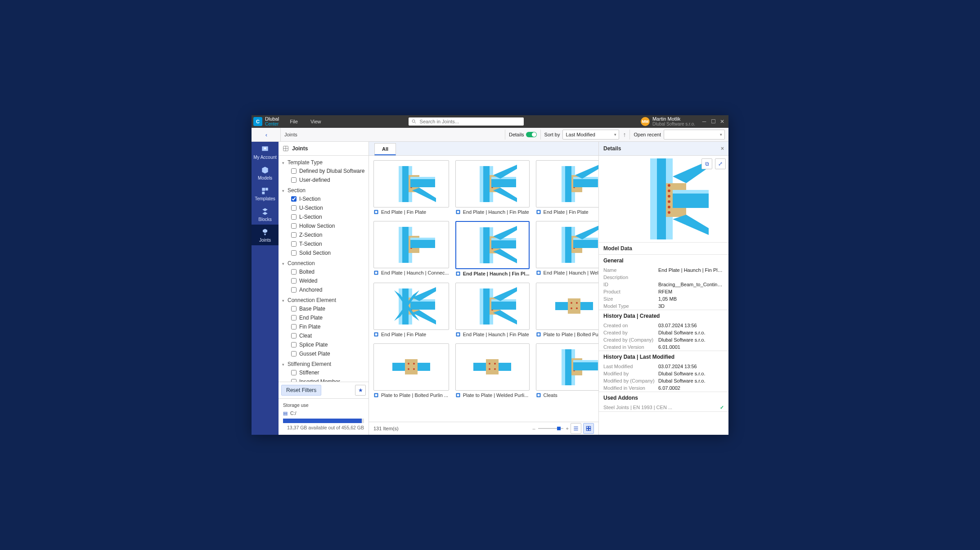  Describe the element at coordinates (631, 347) in the screenshot. I see `detail-key: Created in Version` at that location.